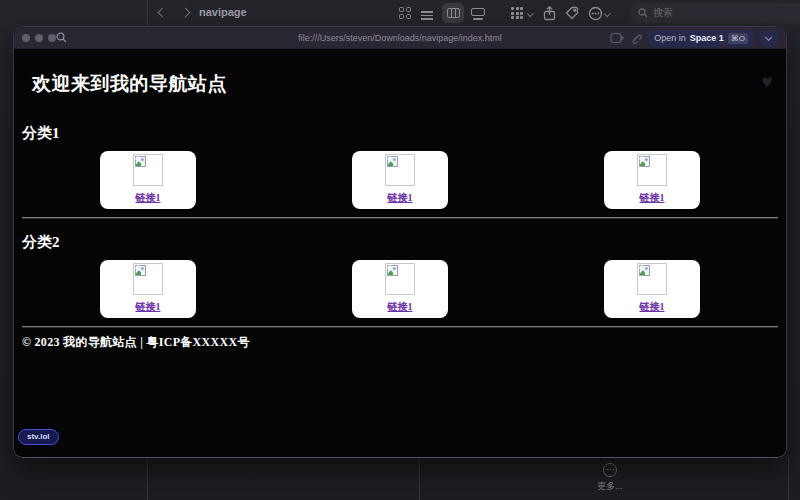  Describe the element at coordinates (701, 38) in the screenshot. I see `open-in-space-button: Open in Space 1 ⌘O` at that location.